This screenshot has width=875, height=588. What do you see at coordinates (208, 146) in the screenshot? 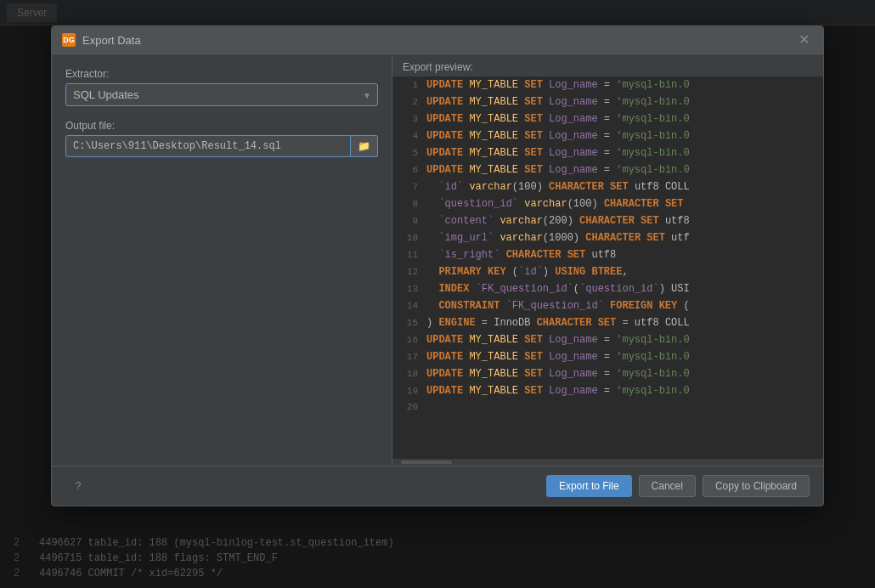
I see `output-file-input` at bounding box center [208, 146].